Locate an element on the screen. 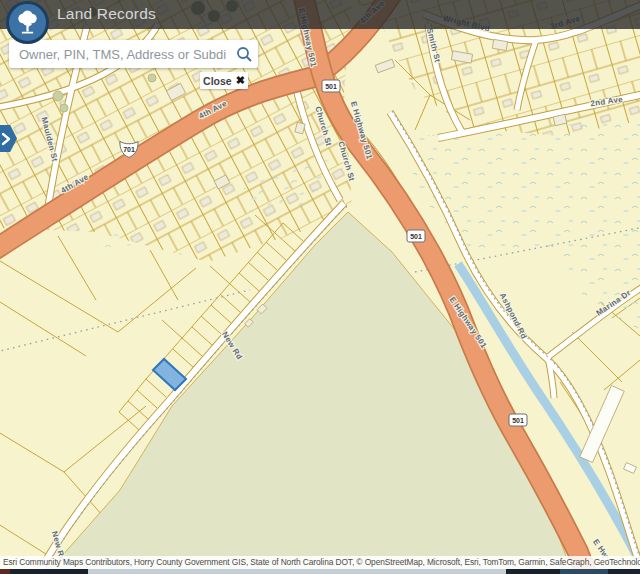  oak-tree-icon is located at coordinates (28, 22).